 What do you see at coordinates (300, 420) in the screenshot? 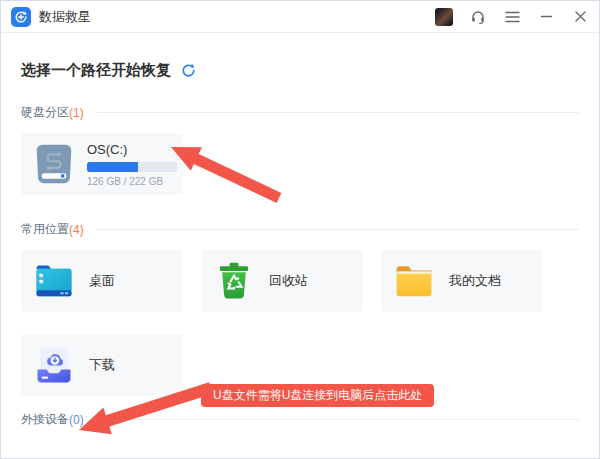
I see `section-external-devices: 外接设备(0)` at bounding box center [300, 420].